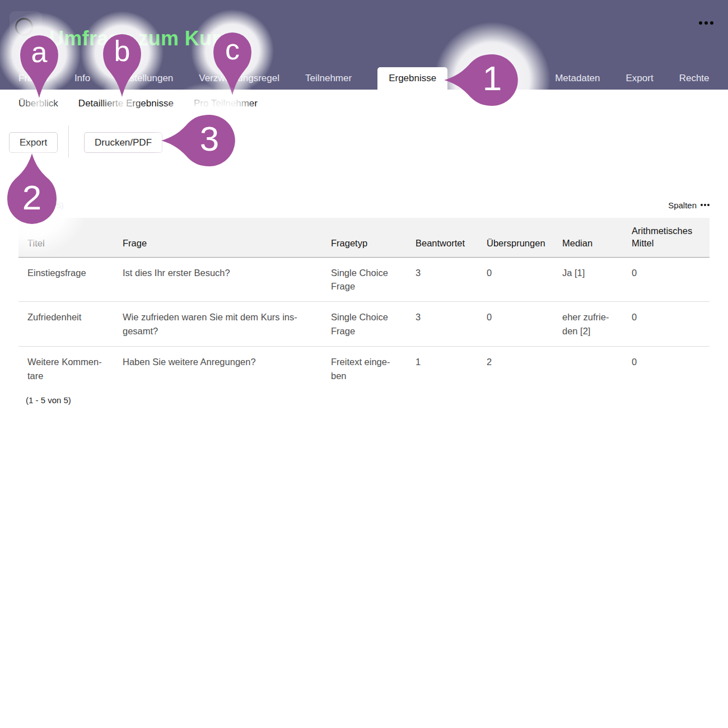  I want to click on cell-fragetyp: Freitext einge­ben, so click(364, 368).